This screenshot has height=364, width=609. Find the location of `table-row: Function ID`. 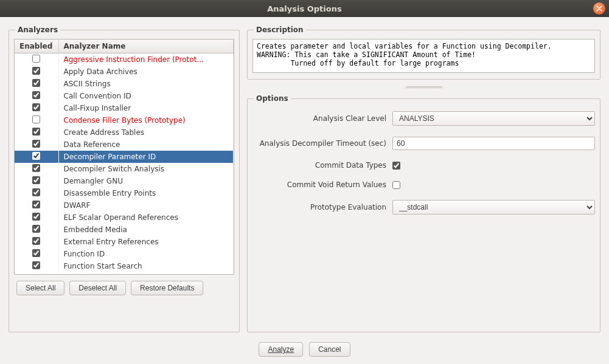

table-row: Function ID is located at coordinates (124, 254).